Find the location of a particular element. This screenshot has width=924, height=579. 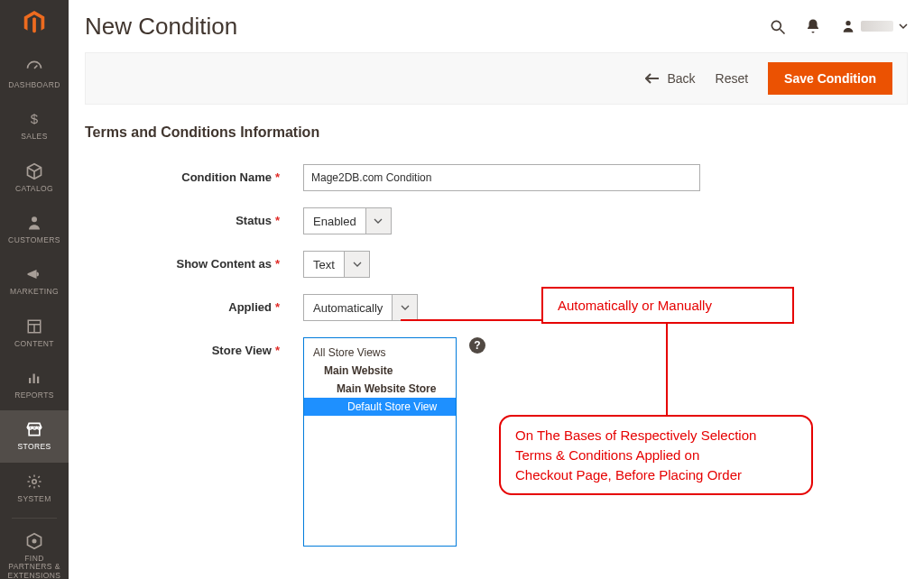

megaphone-icon is located at coordinates (34, 274).